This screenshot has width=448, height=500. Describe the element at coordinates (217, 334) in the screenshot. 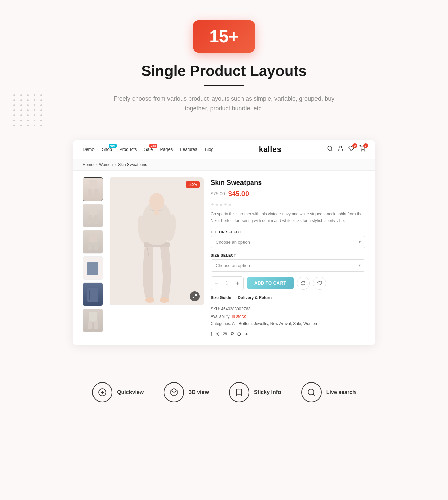

I see `twitter-share-icon: 𝕏` at that location.